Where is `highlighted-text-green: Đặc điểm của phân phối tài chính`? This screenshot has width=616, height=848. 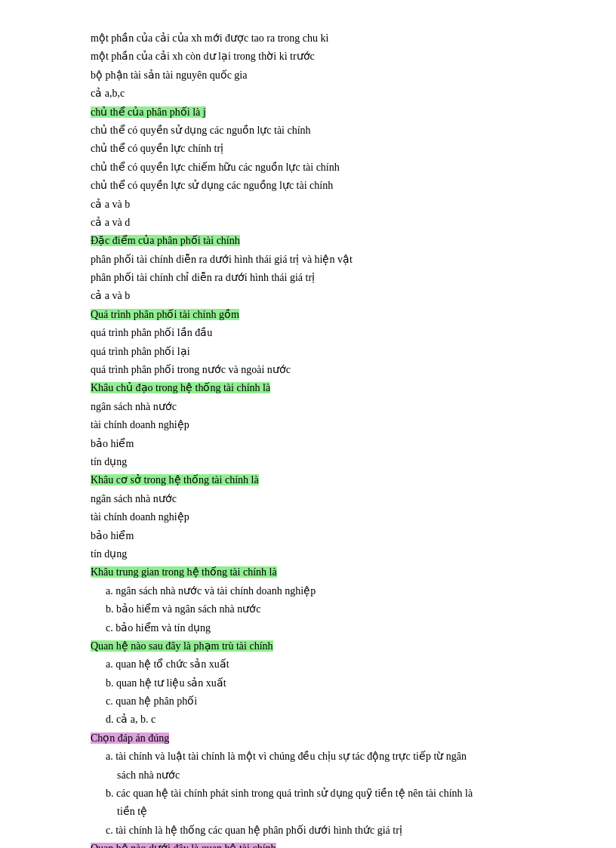 highlighted-text-green: Đặc điểm của phân phối tài chính is located at coordinates (165, 240).